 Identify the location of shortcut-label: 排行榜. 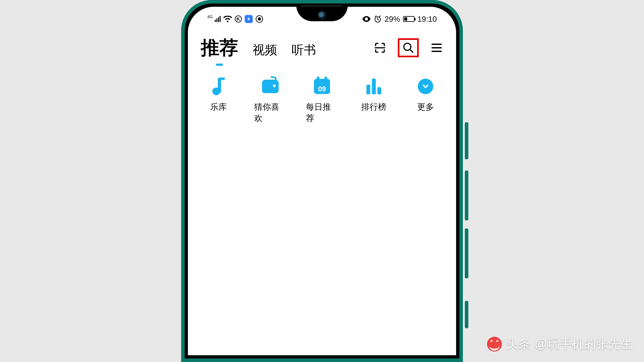
(374, 107).